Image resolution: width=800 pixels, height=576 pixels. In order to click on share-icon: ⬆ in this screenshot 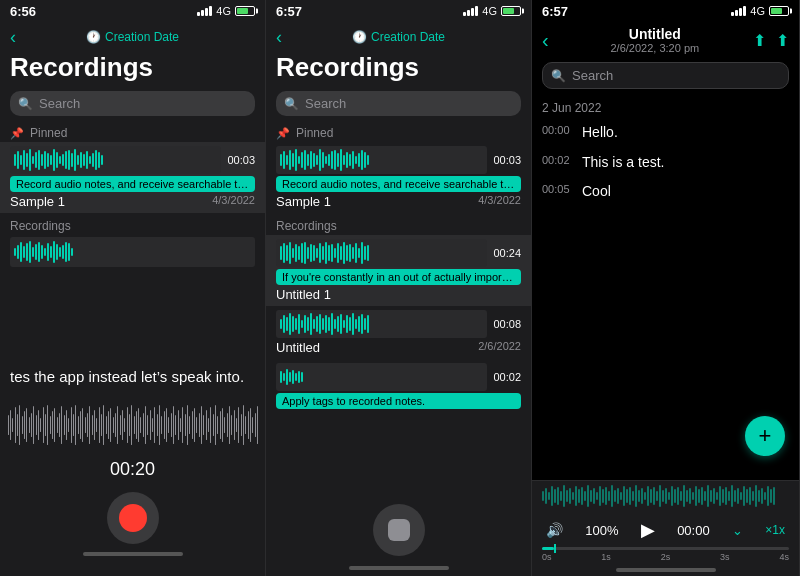, I will do `click(782, 40)`.